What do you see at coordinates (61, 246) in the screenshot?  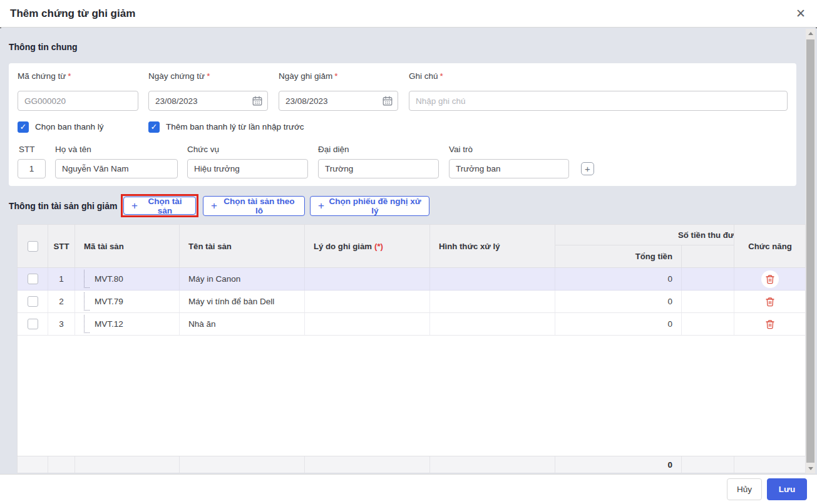 I see `header-stt: STT` at bounding box center [61, 246].